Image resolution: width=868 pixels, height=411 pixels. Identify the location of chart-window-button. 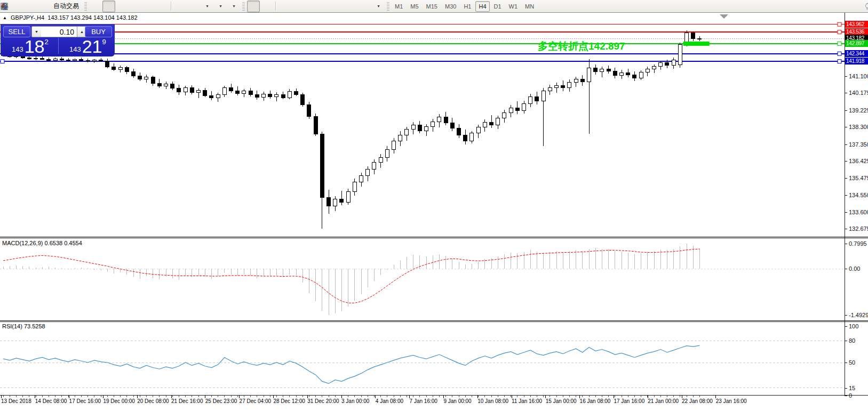
(30, 6).